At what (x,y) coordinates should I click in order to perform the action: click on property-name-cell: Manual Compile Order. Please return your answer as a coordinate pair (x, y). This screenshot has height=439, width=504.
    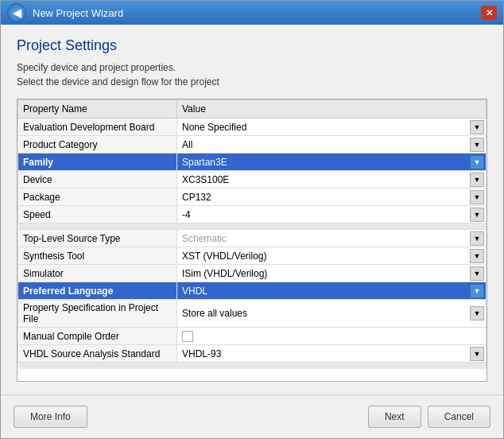
    Looking at the image, I should click on (98, 336).